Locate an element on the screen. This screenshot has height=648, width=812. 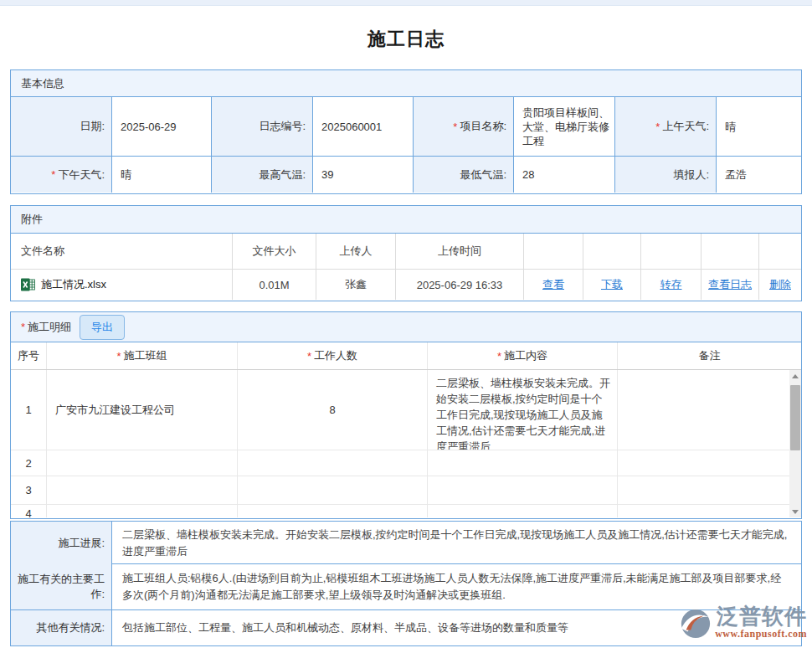
row4-seq: 4 is located at coordinates (28, 511).